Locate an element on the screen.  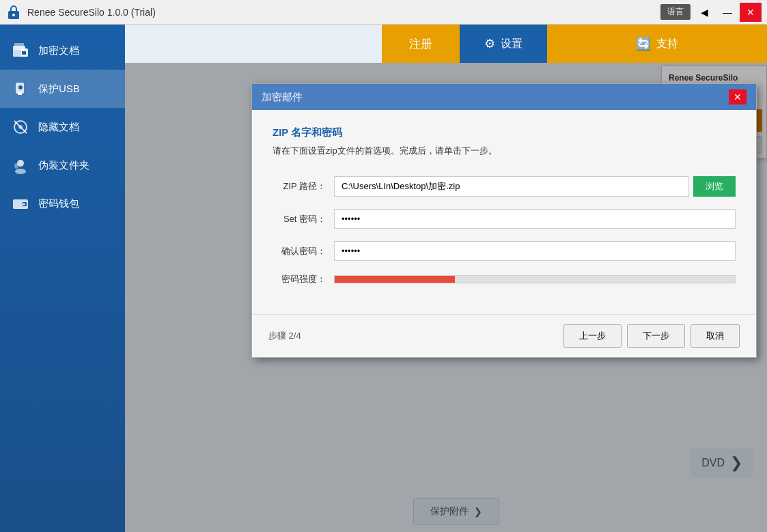
sidebar-item-protect-usb: 保护USB is located at coordinates (63, 89).